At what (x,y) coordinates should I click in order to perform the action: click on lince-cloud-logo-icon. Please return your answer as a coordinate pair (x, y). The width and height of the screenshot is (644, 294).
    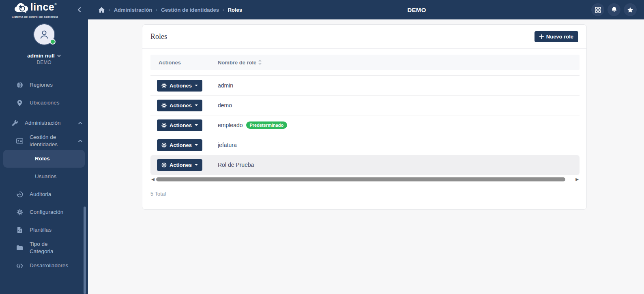
    Looking at the image, I should click on (21, 8).